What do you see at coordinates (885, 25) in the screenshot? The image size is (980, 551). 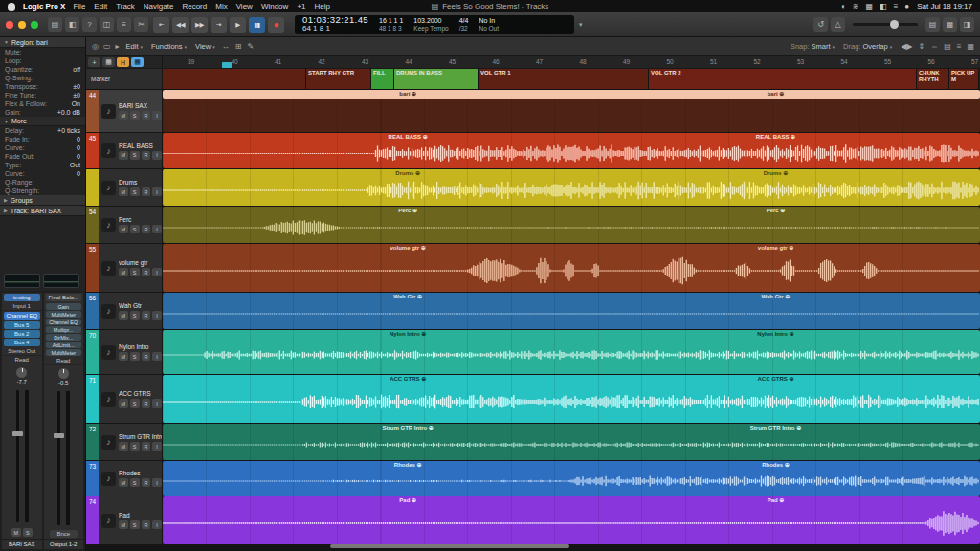 I see `master-volume-slider` at bounding box center [885, 25].